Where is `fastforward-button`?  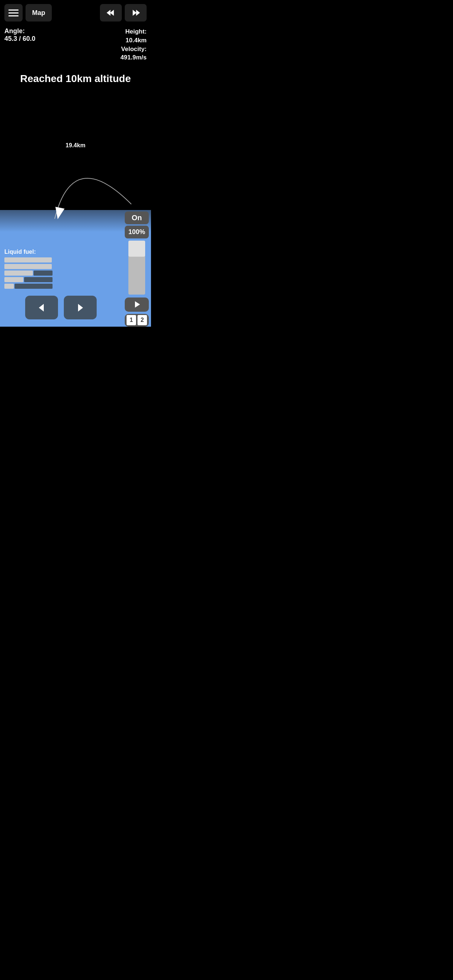 fastforward-button is located at coordinates (136, 13).